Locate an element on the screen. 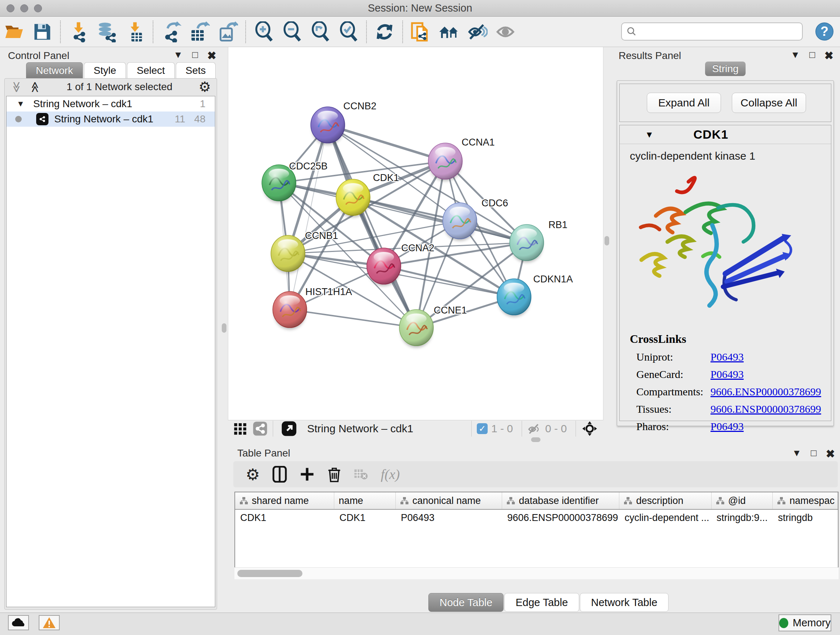 This screenshot has height=635, width=840. cloud-status-button is located at coordinates (18, 623).